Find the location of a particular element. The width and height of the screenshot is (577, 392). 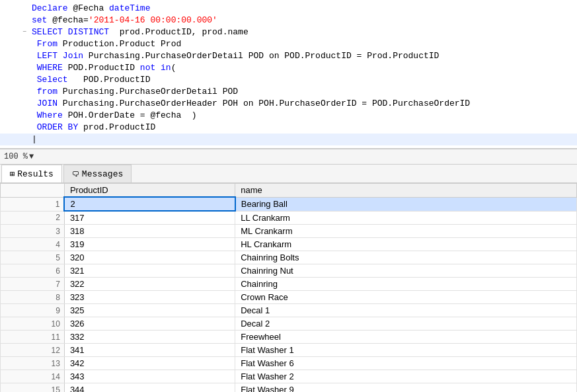

table-row: 12Bearing Ball is located at coordinates (289, 204).